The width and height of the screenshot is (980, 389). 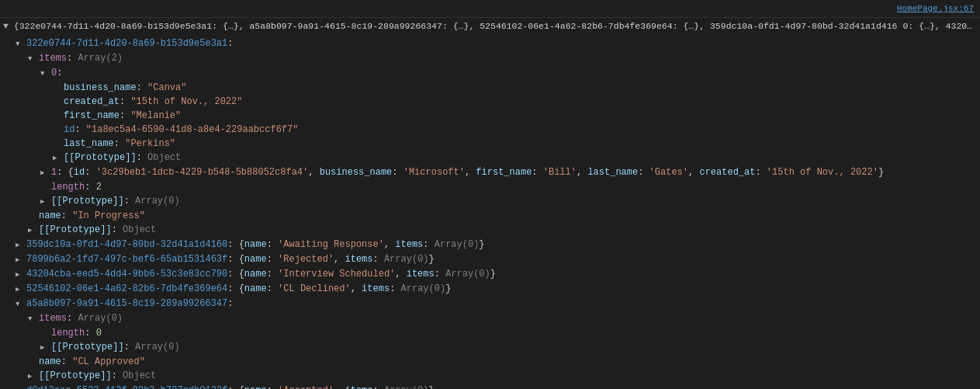 I want to click on key: 43204cba-eed5-4dd4-9bb6-53c3e83cc790, so click(x=127, y=274).